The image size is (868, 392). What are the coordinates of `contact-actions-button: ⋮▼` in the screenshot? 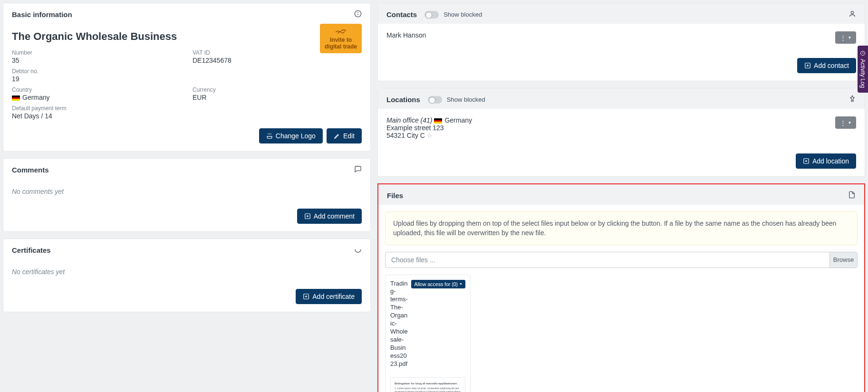 It's located at (846, 38).